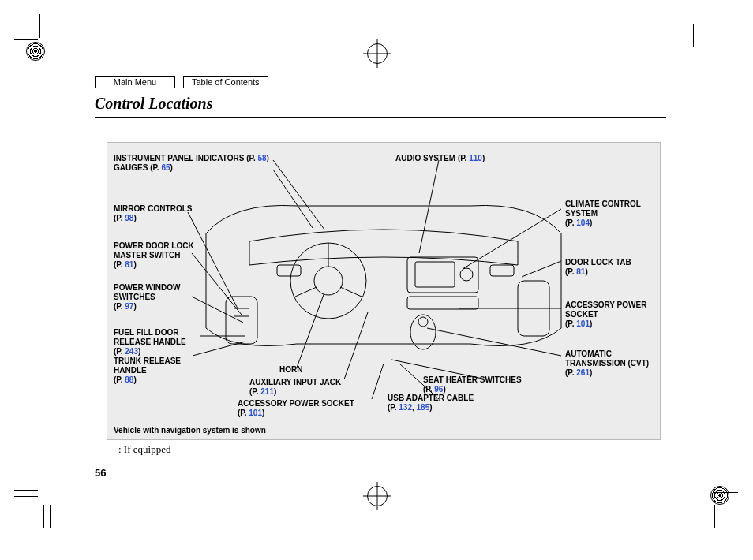  What do you see at coordinates (161, 357) in the screenshot?
I see `callout-fuel-trunk: FUEL FILL DOOR RELEASE HANDLE (P. 243) T…` at bounding box center [161, 357].